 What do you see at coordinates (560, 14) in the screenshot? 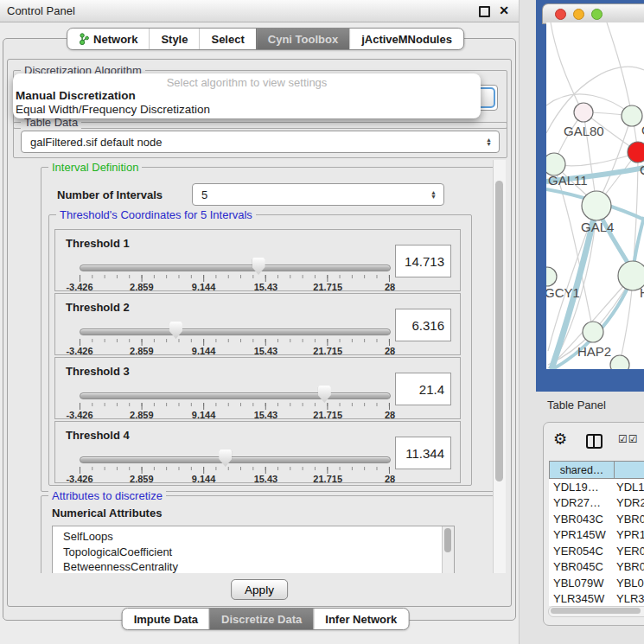
I see `close-traffic-light` at bounding box center [560, 14].